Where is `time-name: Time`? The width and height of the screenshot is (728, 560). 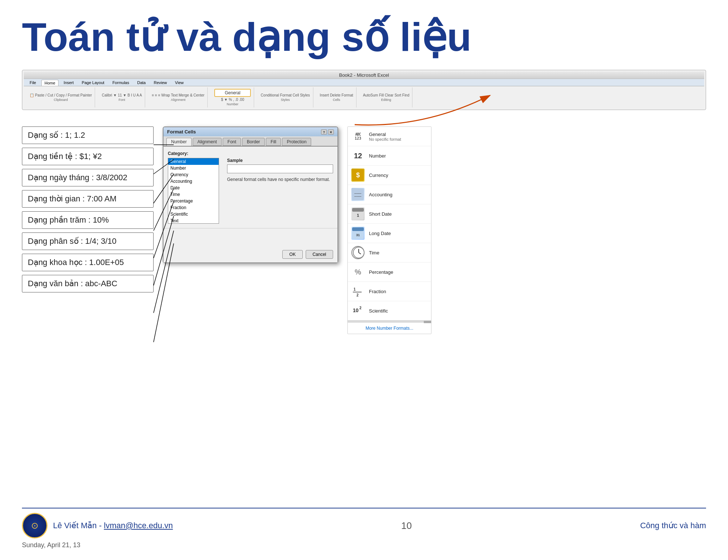 time-name: Time is located at coordinates (374, 253).